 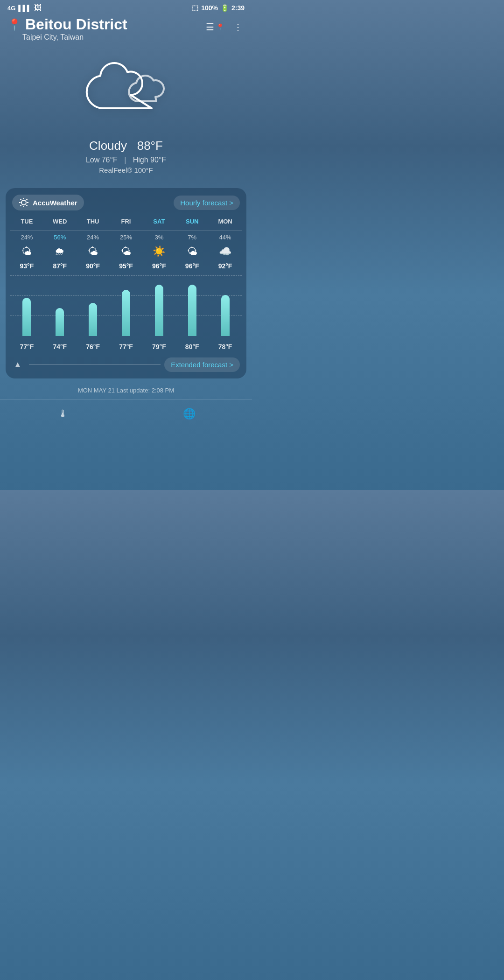 I want to click on extended-forecast-button: Extended forecast >, so click(x=202, y=365).